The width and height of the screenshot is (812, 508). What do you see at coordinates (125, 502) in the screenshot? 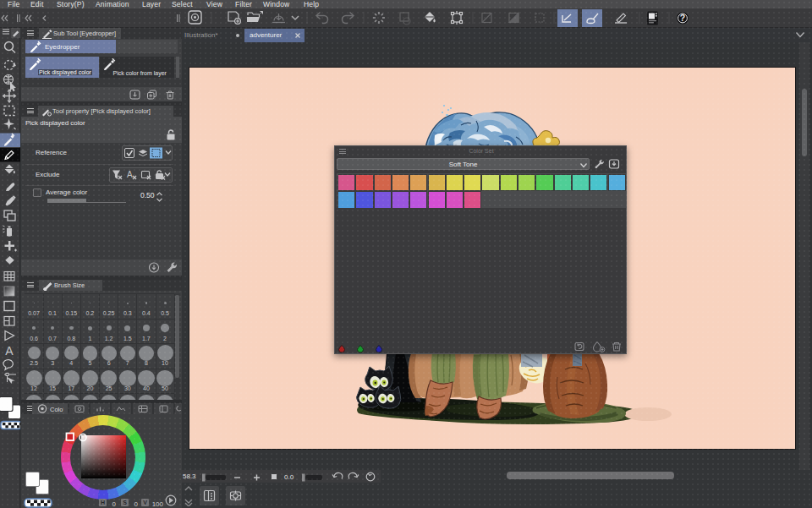
I see `svg-text: S` at bounding box center [125, 502].